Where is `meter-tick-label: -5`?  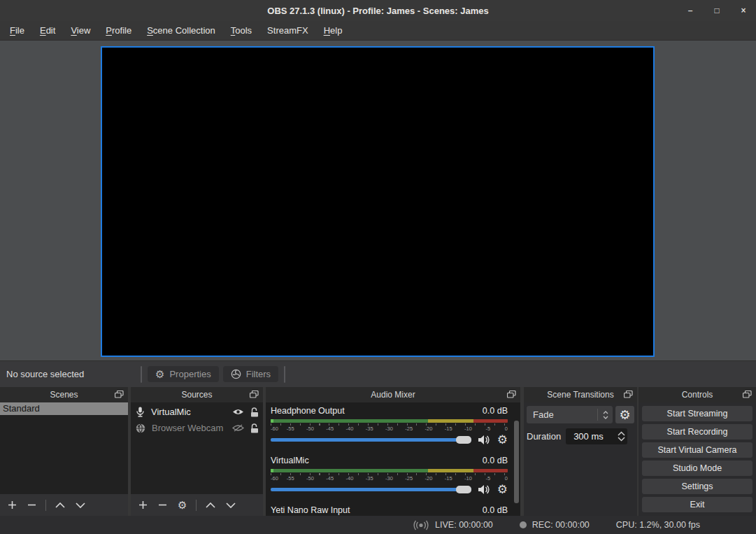 meter-tick-label: -5 is located at coordinates (488, 479).